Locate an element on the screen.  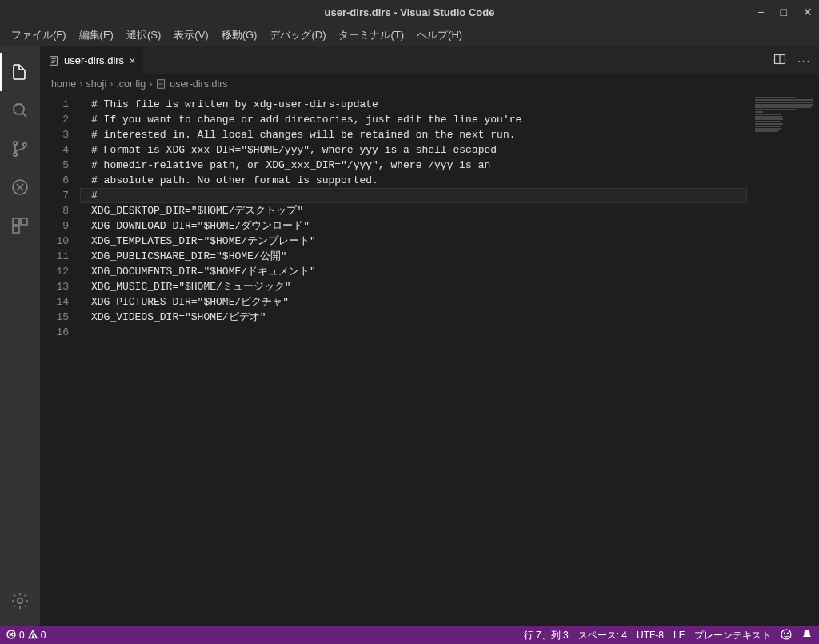
code-line: XDG_DESKTOP_DIR="$HOME/デスクトップ" is located at coordinates (413, 211).